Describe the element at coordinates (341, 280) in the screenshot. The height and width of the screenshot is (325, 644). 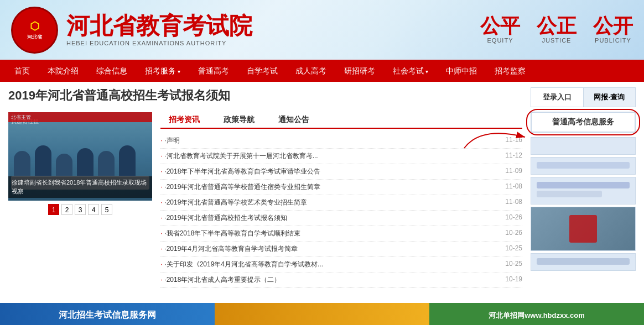
I see `news-item: ·2018年河北省成人高考重要提示（二）10-19` at that location.